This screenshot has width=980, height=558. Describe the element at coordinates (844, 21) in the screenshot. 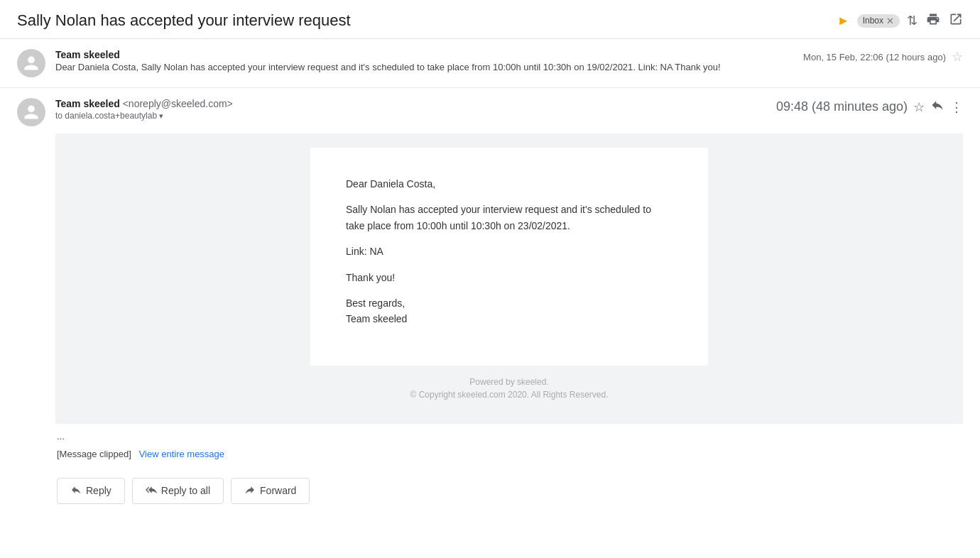

I see `label-arrow-icon: ►` at that location.